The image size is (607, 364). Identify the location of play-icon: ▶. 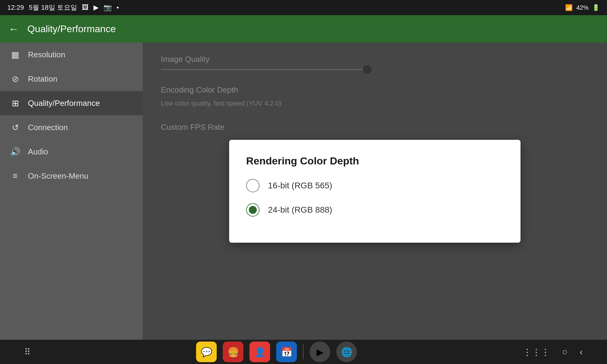
(320, 352).